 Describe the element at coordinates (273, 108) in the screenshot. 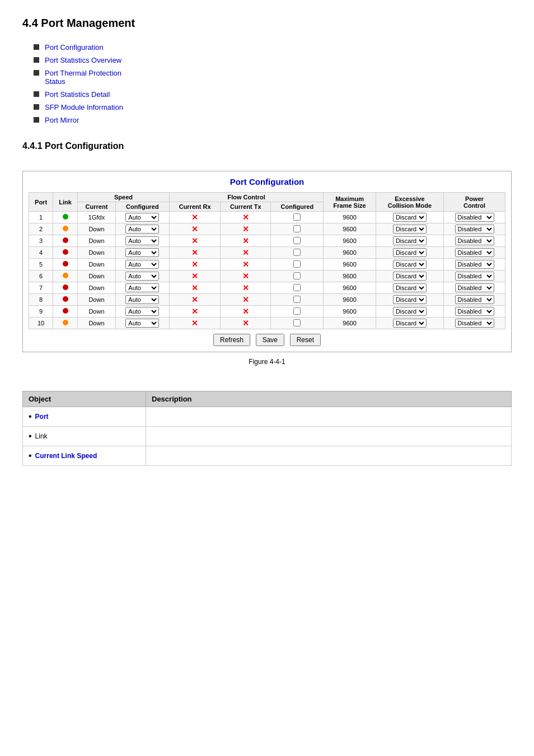

I see `nav-item-sfp-module: SFP Module Information` at that location.